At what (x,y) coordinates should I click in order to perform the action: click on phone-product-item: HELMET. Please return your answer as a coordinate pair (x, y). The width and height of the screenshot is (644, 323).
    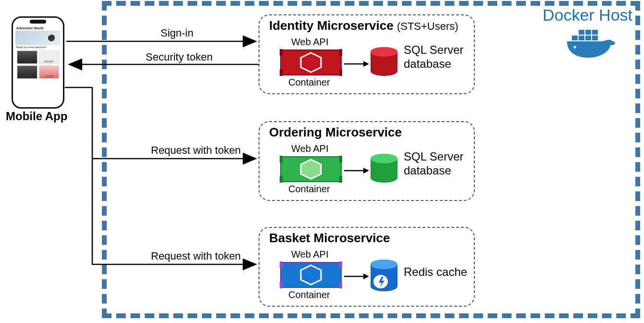
    Looking at the image, I should click on (49, 57).